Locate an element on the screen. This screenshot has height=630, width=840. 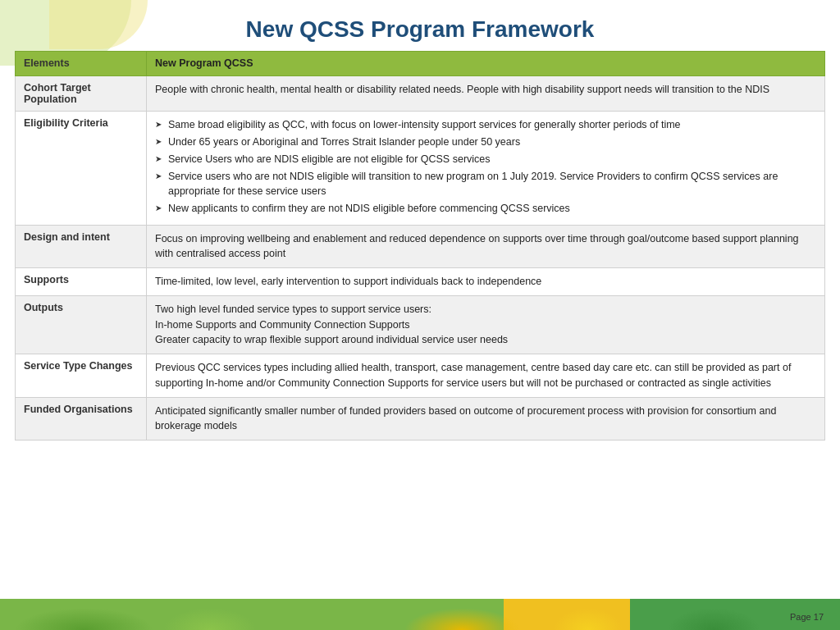
element-label: Supports is located at coordinates (81, 282).